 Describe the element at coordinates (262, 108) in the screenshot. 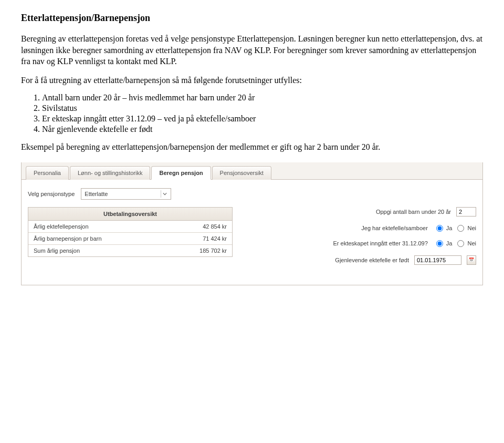

I see `list-item: Sivilstatus` at that location.